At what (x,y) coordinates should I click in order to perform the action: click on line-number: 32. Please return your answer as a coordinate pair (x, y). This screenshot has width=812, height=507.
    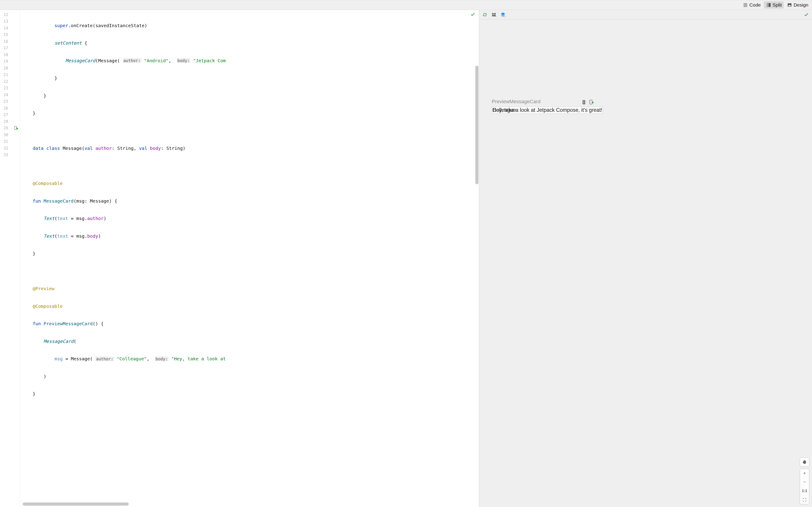
    Looking at the image, I should click on (4, 148).